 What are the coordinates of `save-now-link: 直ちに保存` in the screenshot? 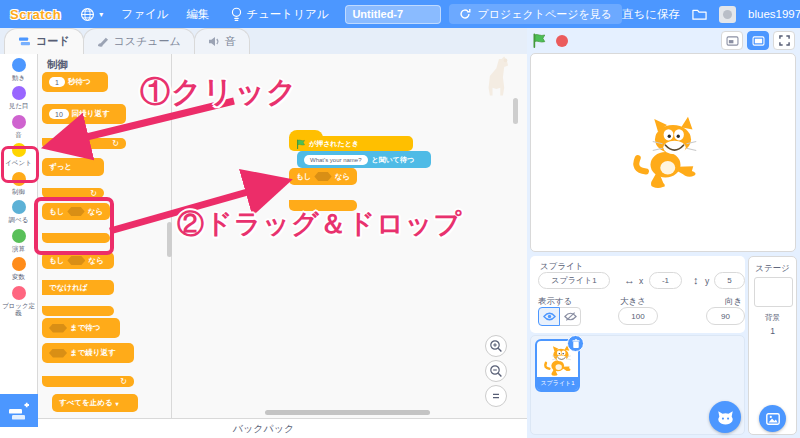 It's located at (651, 14).